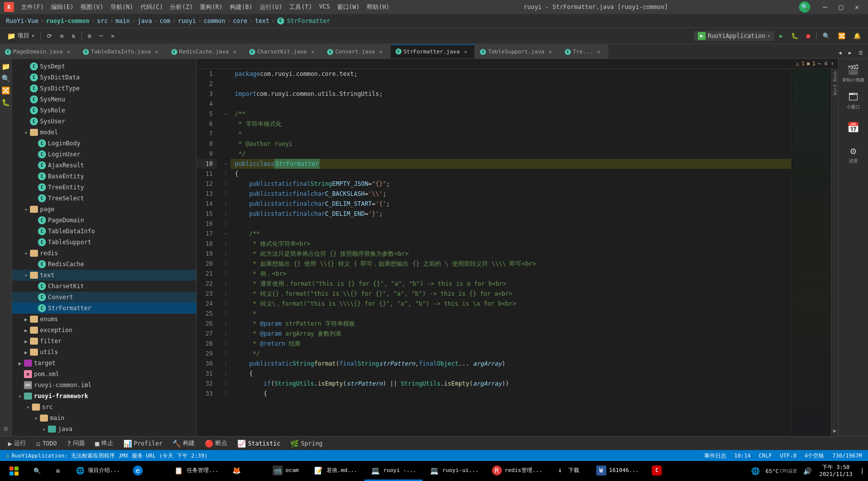 The height and width of the screenshot is (481, 868). What do you see at coordinates (584, 51) in the screenshot?
I see `tab-tre: C Tre... ✕` at bounding box center [584, 51].